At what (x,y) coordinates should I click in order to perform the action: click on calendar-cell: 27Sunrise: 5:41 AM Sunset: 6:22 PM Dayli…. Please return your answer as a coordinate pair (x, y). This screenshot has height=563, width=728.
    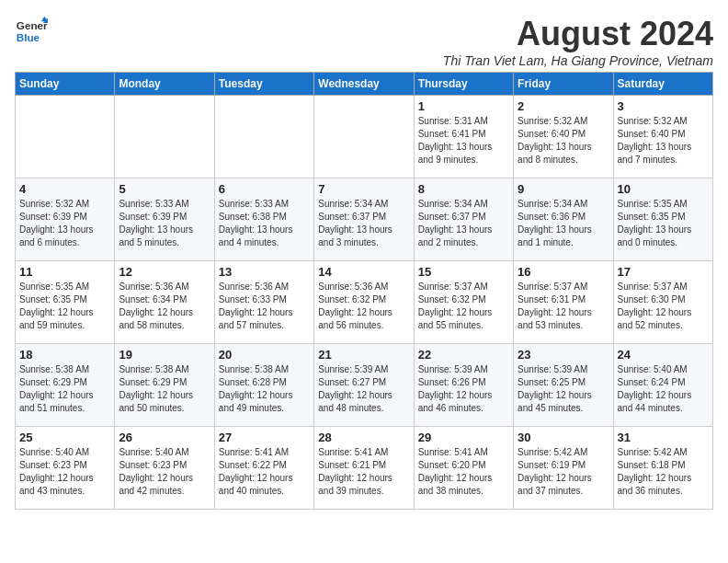
    Looking at the image, I should click on (264, 468).